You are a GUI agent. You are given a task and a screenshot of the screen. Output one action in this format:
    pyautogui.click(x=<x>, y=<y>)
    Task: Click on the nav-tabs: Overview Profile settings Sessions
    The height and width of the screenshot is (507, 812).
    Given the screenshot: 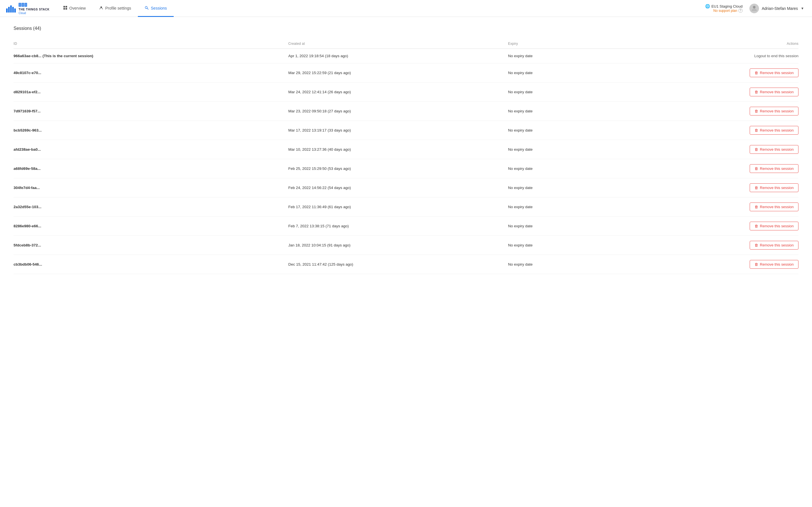 What is the action you would take?
    pyautogui.click(x=115, y=8)
    